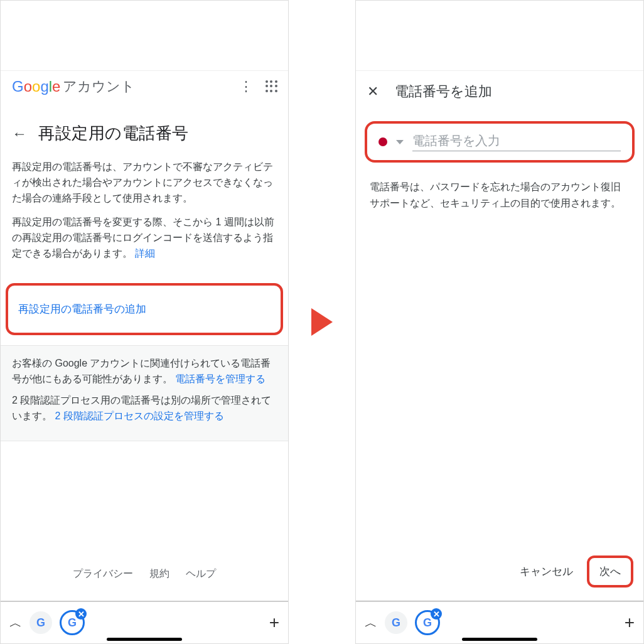 The height and width of the screenshot is (644, 644). What do you see at coordinates (144, 409) in the screenshot?
I see `info-paragraph-2: 2 段階認証プロセス用の電話番号は別の場所で管理されています。 2 段階認証プロ…` at bounding box center [144, 409].